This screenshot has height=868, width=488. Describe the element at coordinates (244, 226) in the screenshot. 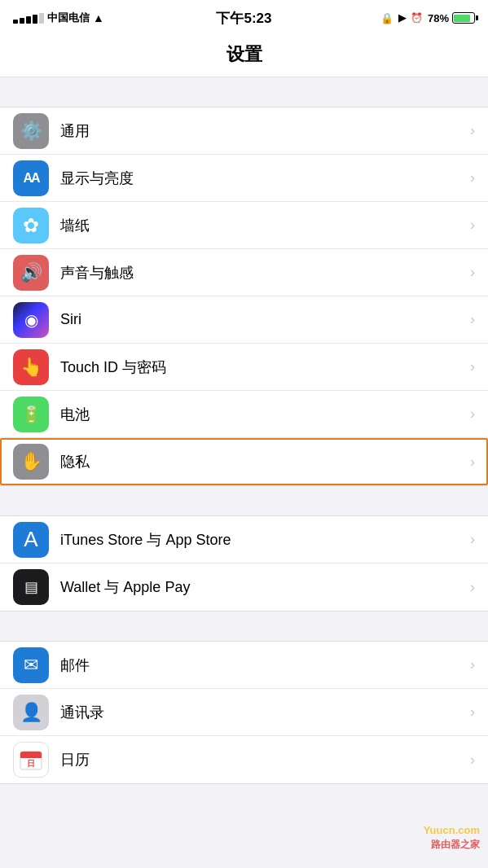

I see `settings-row-wallpaper: ✿ 墙纸 ›` at that location.